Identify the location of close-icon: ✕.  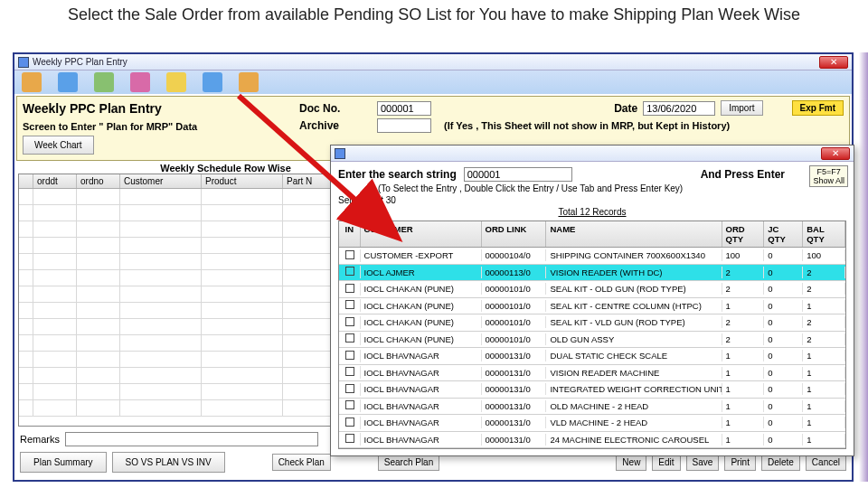
(834, 62).